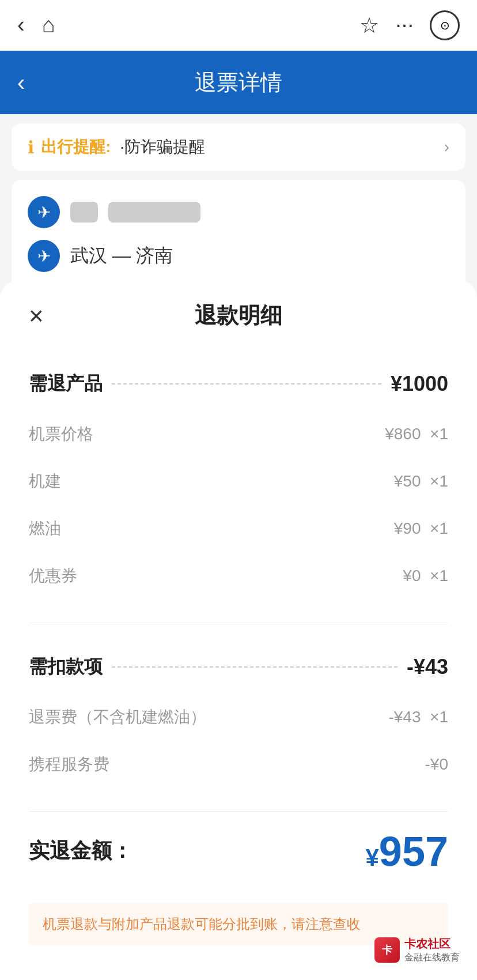 The width and height of the screenshot is (477, 980). I want to click on fuel-fee-value: ¥90 ×1, so click(421, 529).